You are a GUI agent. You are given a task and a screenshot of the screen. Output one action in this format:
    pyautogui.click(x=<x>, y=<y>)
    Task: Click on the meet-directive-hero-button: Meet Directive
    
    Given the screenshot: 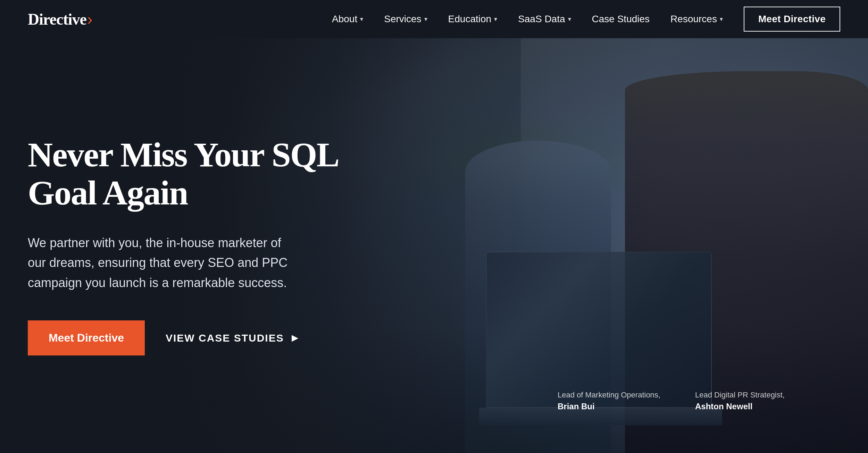 What is the action you would take?
    pyautogui.click(x=86, y=338)
    